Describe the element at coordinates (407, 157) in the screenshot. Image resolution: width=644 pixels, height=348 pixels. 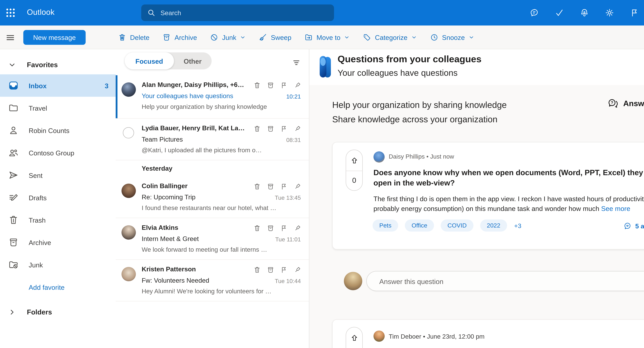
I see `author-name: Daisy Phillips` at that location.